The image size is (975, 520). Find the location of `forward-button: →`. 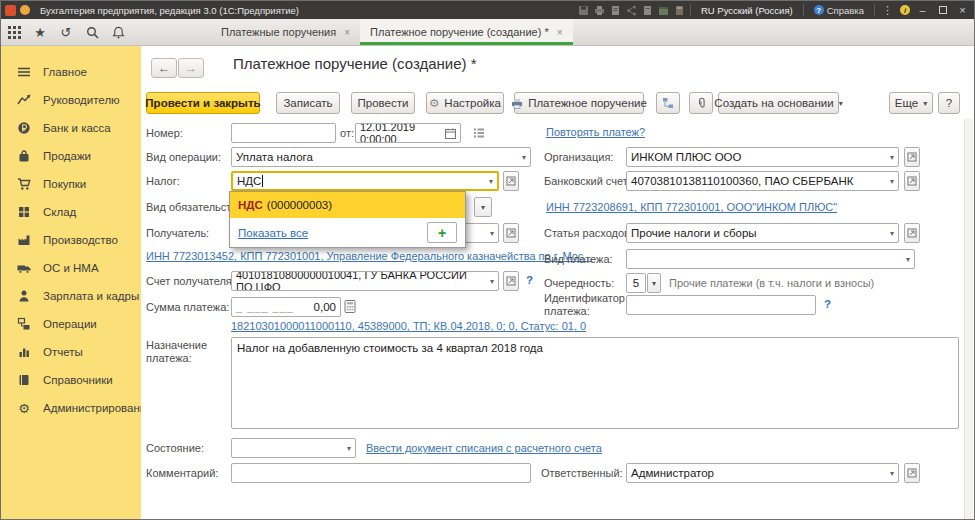

forward-button: → is located at coordinates (191, 68).